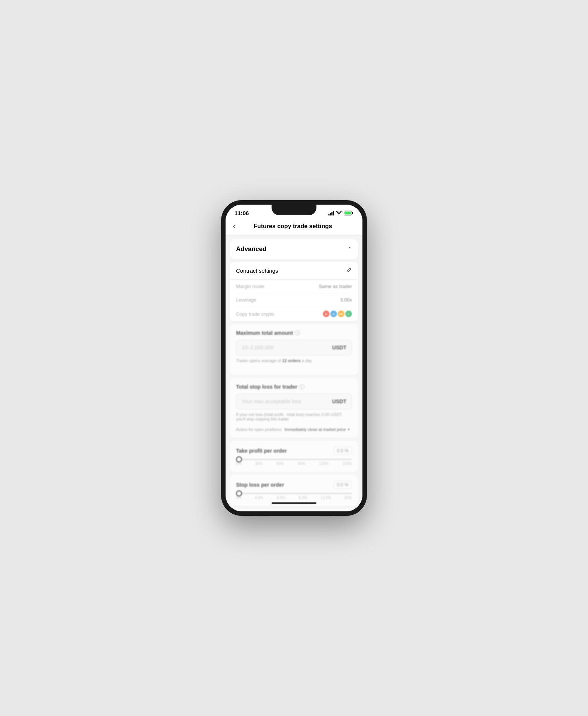 The height and width of the screenshot is (716, 588). Describe the element at coordinates (294, 459) in the screenshot. I see `take-profit-slider` at that location.